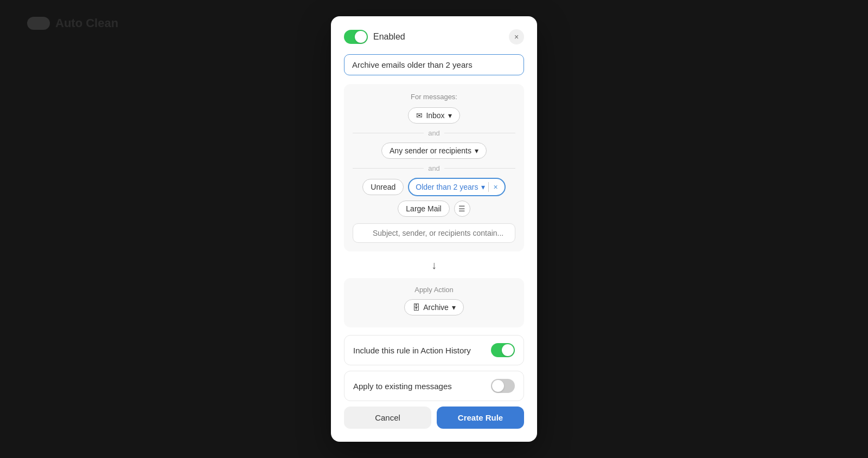 This screenshot has height=458, width=868. What do you see at coordinates (457, 187) in the screenshot?
I see `older-than-pill: Older than 2 years ▾ ×` at bounding box center [457, 187].